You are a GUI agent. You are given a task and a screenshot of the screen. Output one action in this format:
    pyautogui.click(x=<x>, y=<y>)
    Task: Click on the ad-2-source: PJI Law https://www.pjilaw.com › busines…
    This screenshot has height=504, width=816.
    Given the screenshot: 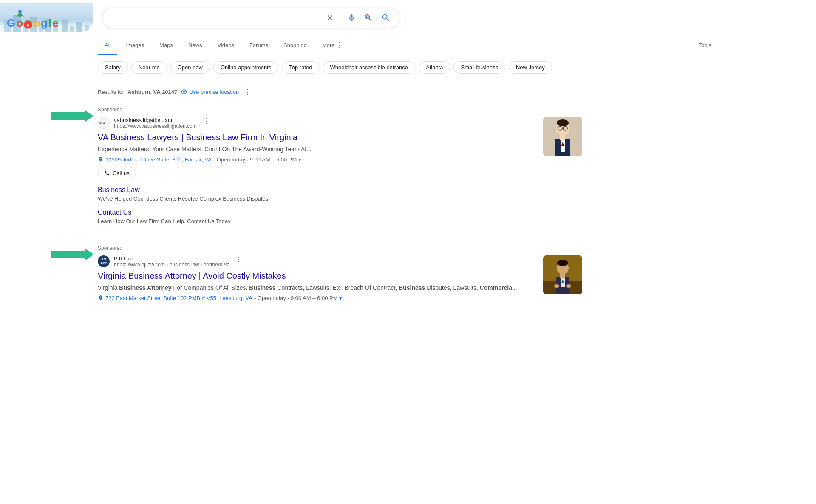 What is the action you would take?
    pyautogui.click(x=172, y=262)
    